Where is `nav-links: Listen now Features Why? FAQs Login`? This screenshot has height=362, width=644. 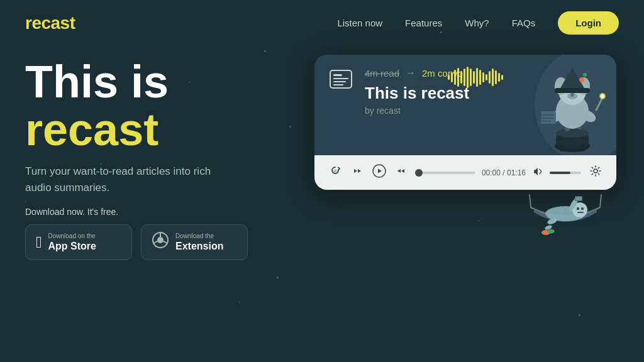
nav-links: Listen now Features Why? FAQs Login is located at coordinates (478, 23).